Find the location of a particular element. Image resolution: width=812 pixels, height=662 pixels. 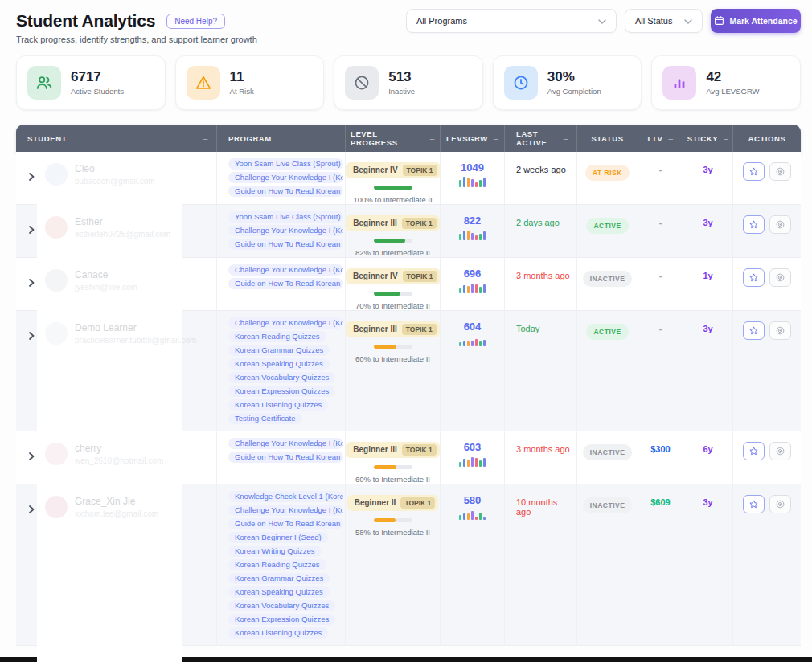

status-cell: AT RISK is located at coordinates (608, 178).